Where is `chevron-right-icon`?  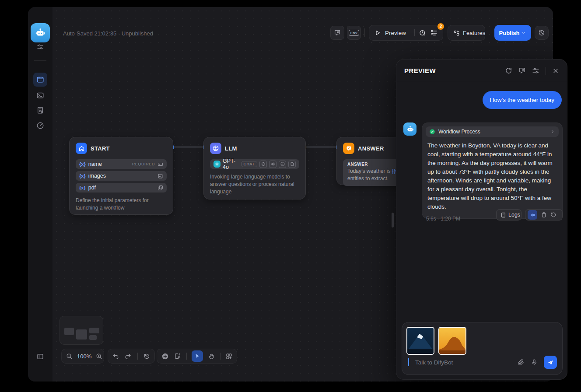
chevron-right-icon is located at coordinates (553, 132).